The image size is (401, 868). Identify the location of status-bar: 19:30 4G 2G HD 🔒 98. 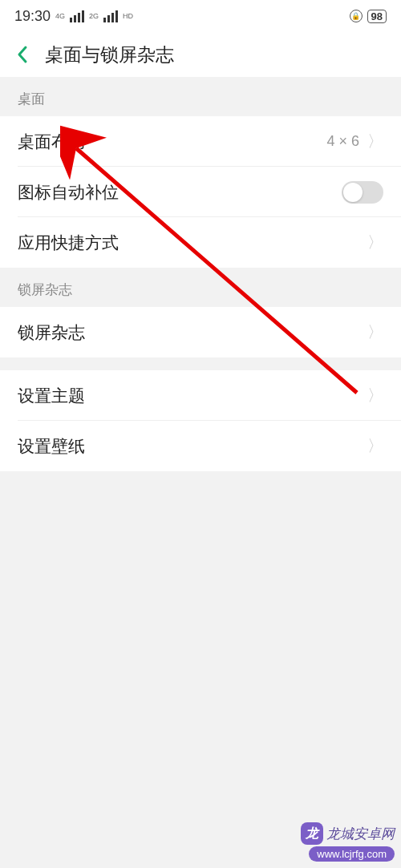
(200, 16).